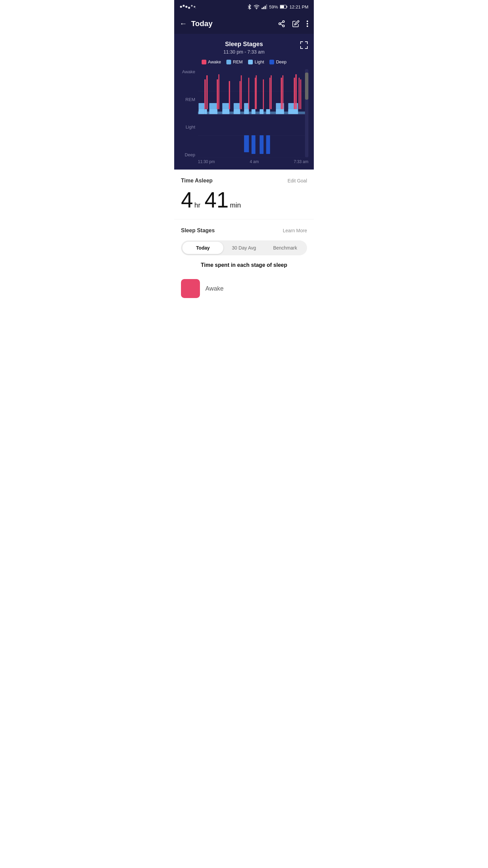 This screenshot has height=868, width=488. What do you see at coordinates (216, 200) in the screenshot?
I see `minutes-value: 41` at bounding box center [216, 200].